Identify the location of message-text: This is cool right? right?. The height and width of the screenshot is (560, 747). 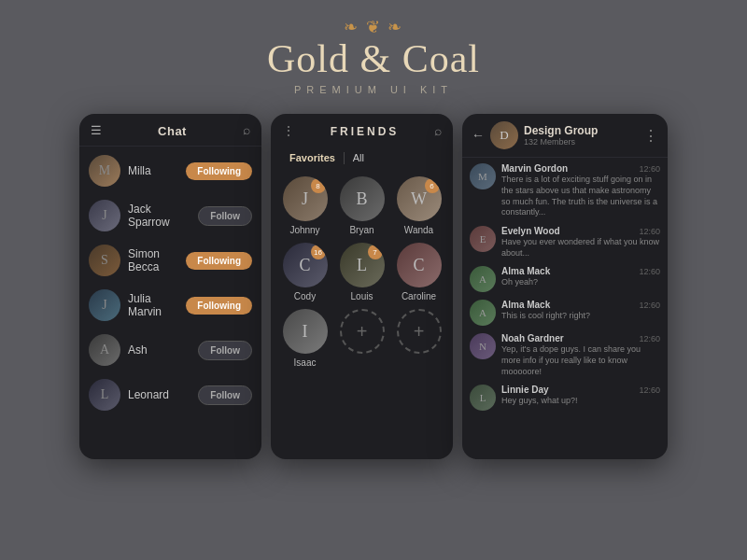
(581, 316).